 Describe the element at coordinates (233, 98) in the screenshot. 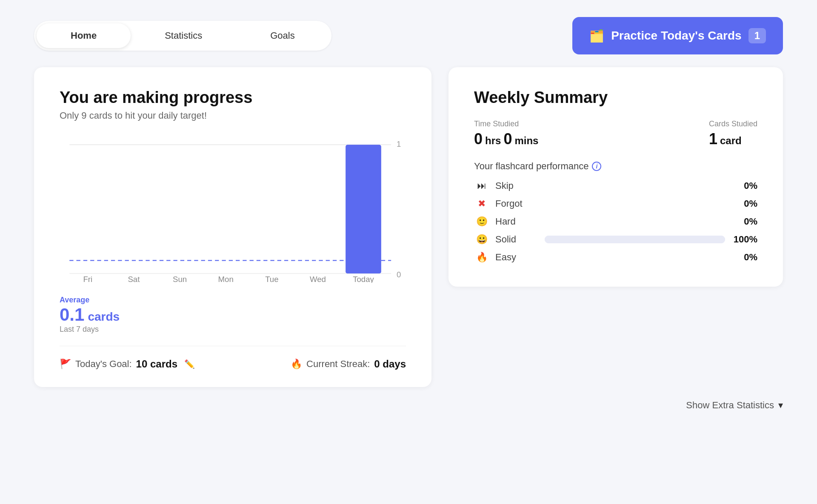

I see `progress-title: You are making progress` at that location.